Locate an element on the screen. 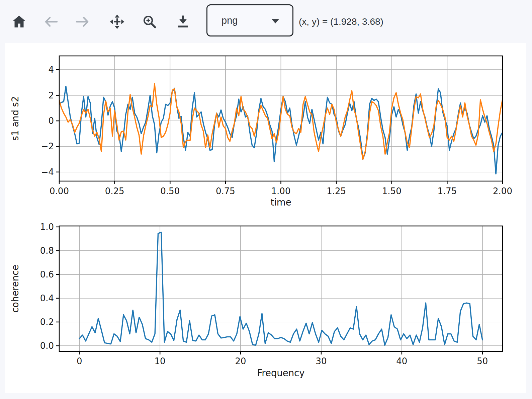 This screenshot has height=399, width=532. x-tick-label: 1.25 is located at coordinates (336, 191).